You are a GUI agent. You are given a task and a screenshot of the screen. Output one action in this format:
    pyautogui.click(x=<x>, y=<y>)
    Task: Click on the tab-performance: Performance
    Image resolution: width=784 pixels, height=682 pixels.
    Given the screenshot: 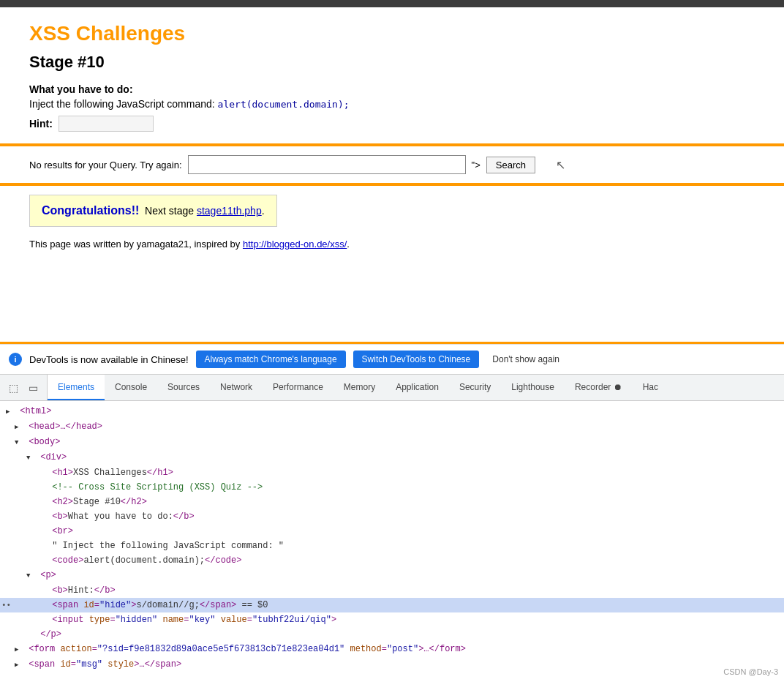 What is the action you would take?
    pyautogui.click(x=298, y=388)
    